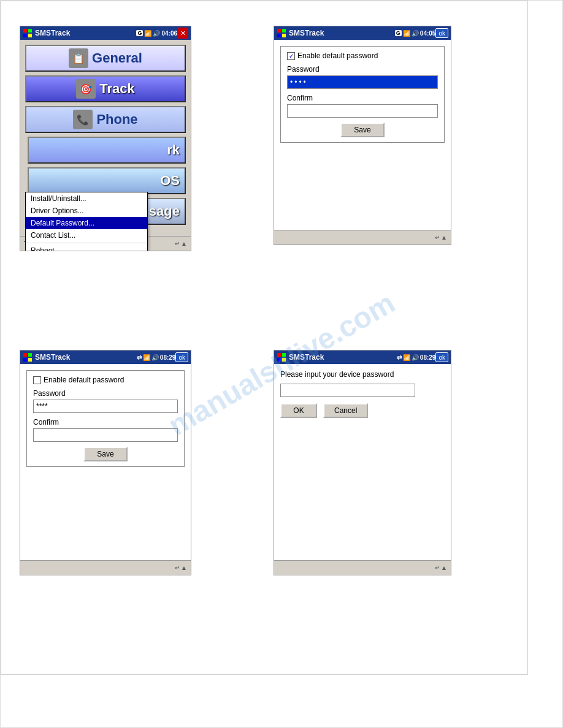 Image resolution: width=563 pixels, height=728 pixels. I want to click on scroll-down-2: ↵, so click(437, 238).